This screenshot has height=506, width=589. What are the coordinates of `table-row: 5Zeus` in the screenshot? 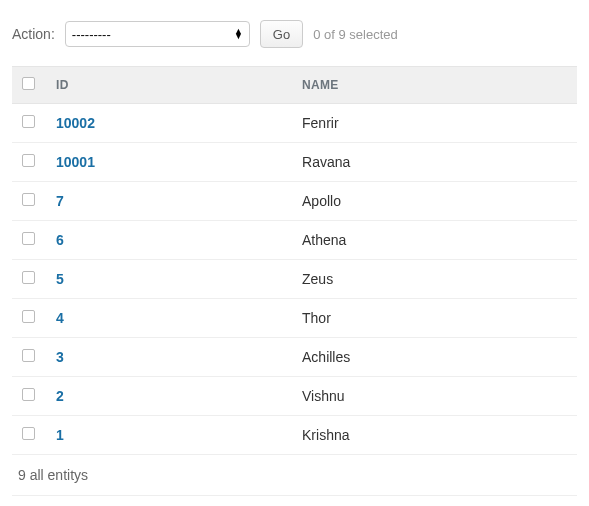 It's located at (294, 280).